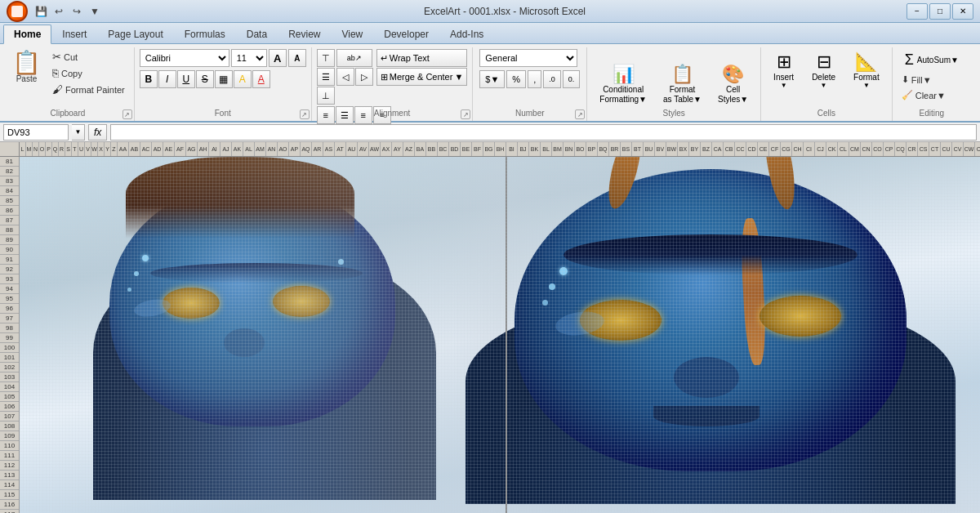  Describe the element at coordinates (10, 319) in the screenshot. I see `row-header-97: 97` at that location.